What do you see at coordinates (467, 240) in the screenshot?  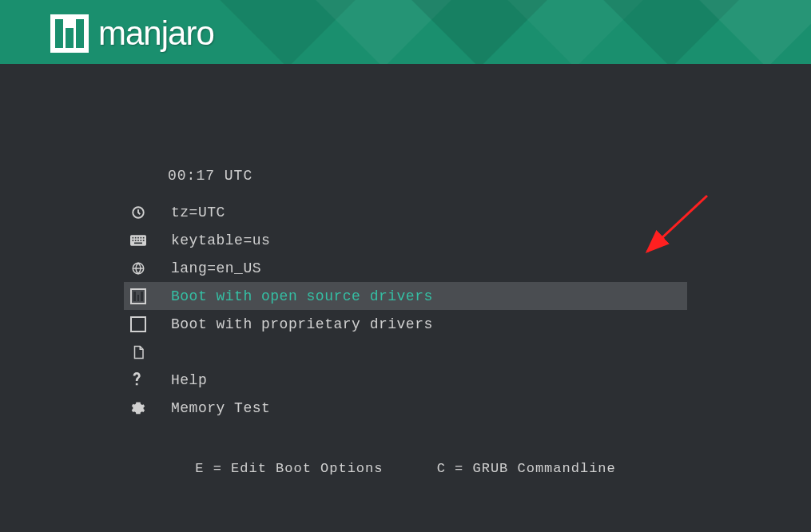 I see `menu-item-keytable: keytable=us` at bounding box center [467, 240].